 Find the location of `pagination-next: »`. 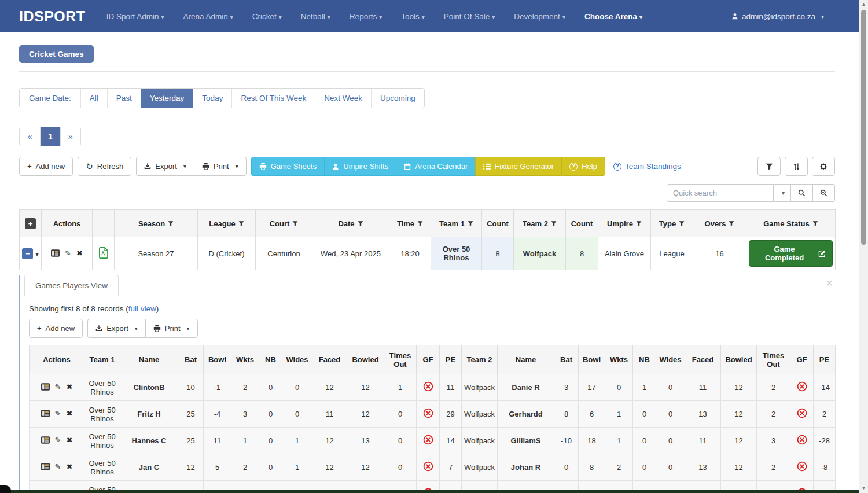

pagination-next: » is located at coordinates (71, 137).